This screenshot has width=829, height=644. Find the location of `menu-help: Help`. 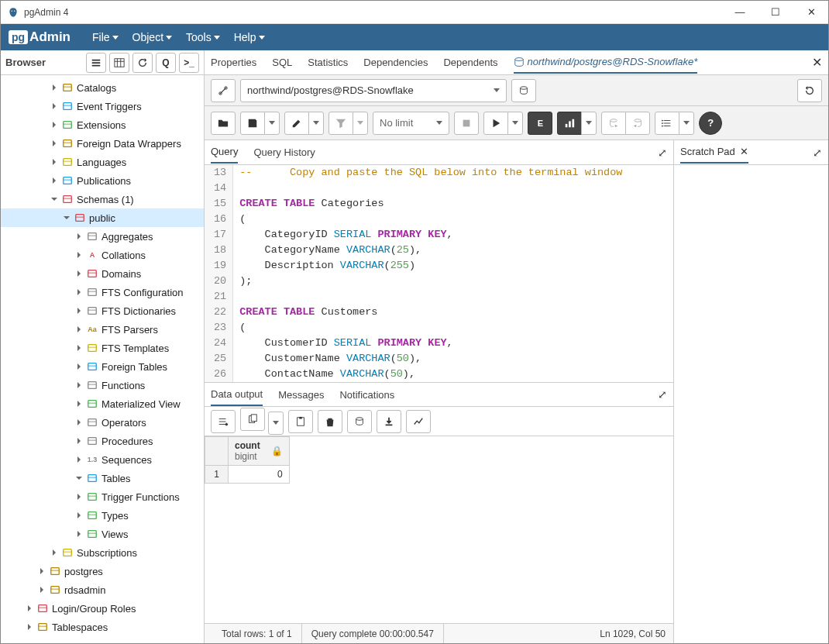

menu-help: Help is located at coordinates (249, 37).